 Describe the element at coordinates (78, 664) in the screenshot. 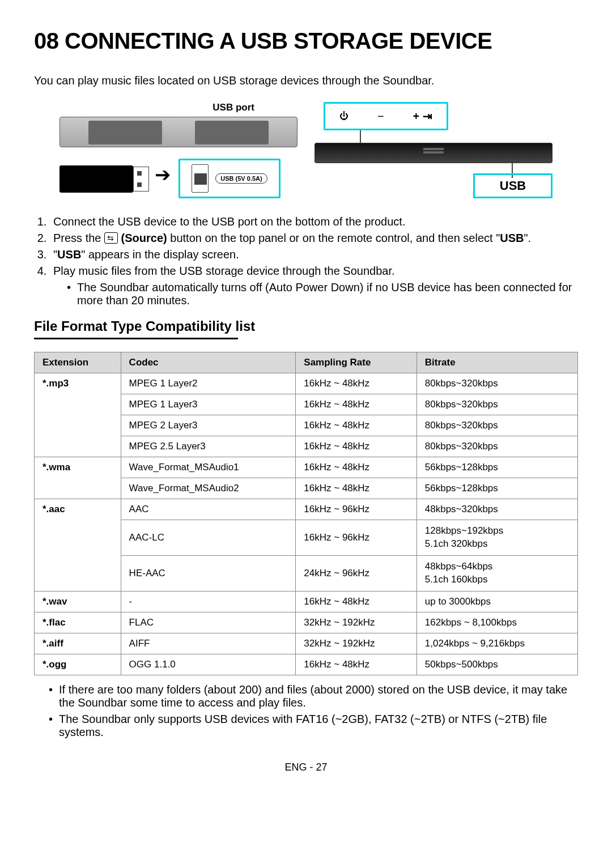

I see `cell-extension: *.ogg` at that location.